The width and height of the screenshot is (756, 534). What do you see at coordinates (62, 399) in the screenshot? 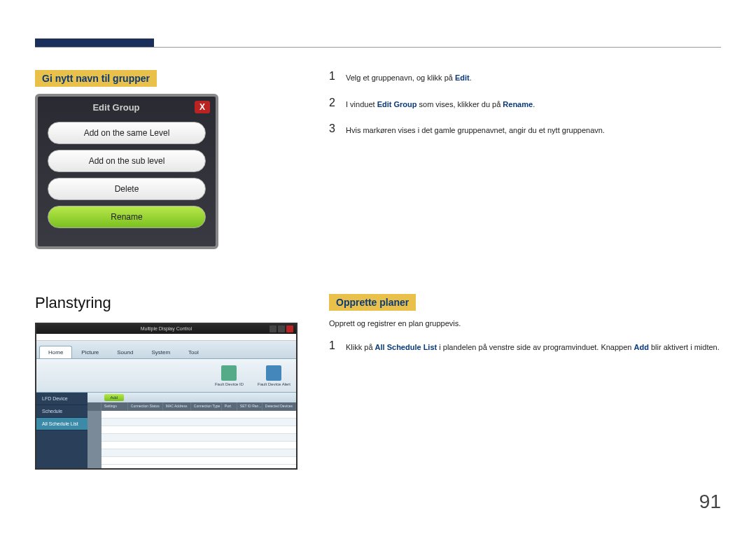
I see `sidebar-item-lfd: LFD Device` at bounding box center [62, 399].